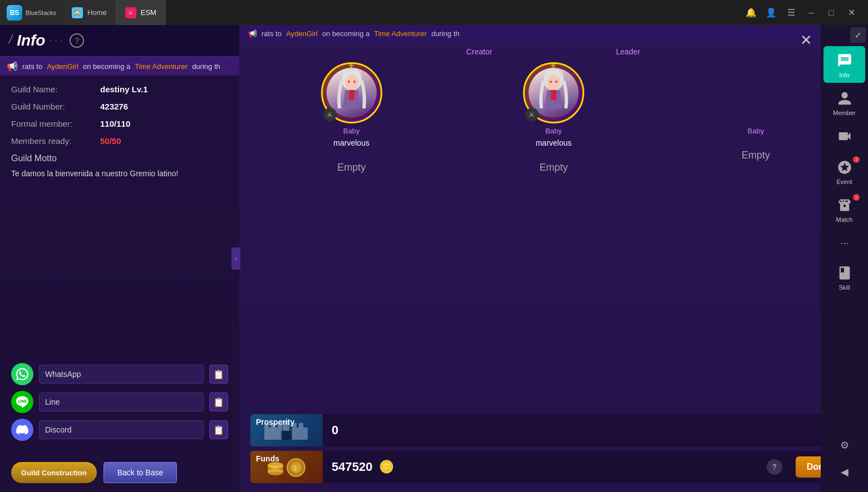 The height and width of the screenshot is (492, 868). I want to click on prosperity-label: Prosperity, so click(275, 422).